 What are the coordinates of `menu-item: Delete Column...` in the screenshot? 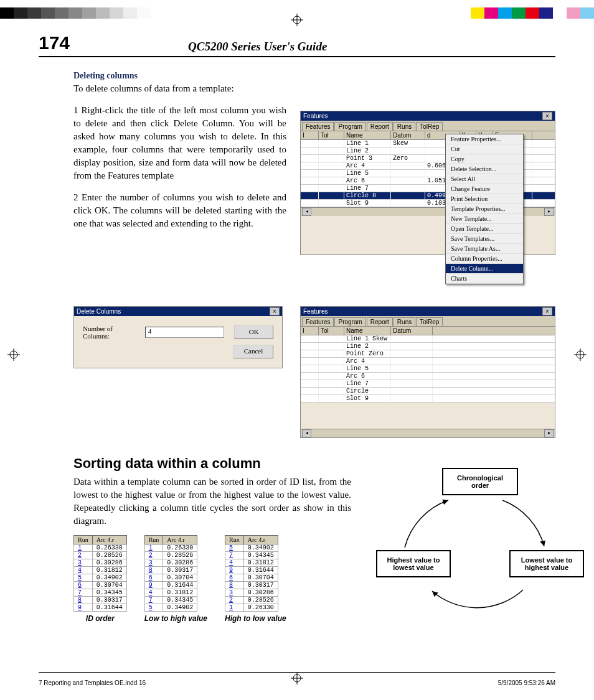 It's located at (484, 269).